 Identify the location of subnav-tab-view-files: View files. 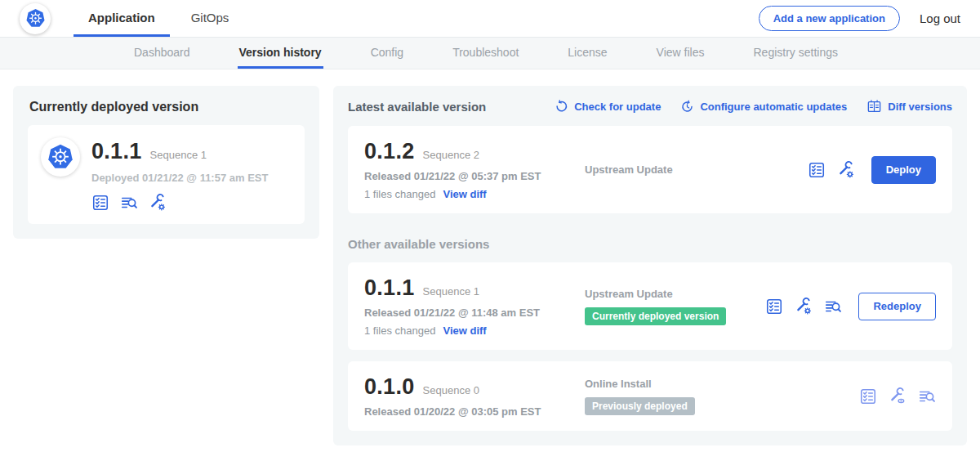
(681, 53).